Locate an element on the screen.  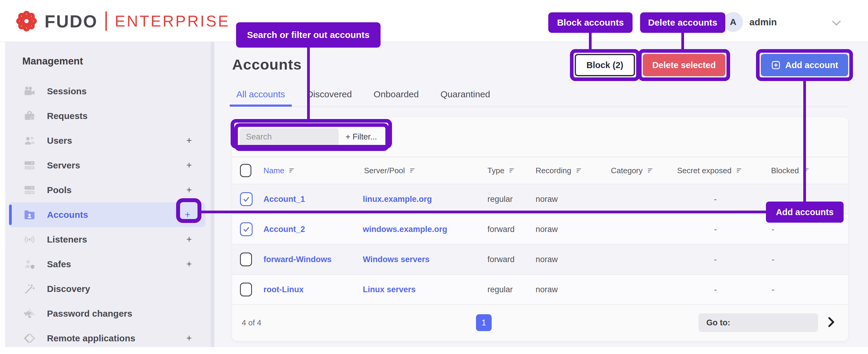
table-row: Account_1 linux.example.org regular nora… is located at coordinates (540, 199).